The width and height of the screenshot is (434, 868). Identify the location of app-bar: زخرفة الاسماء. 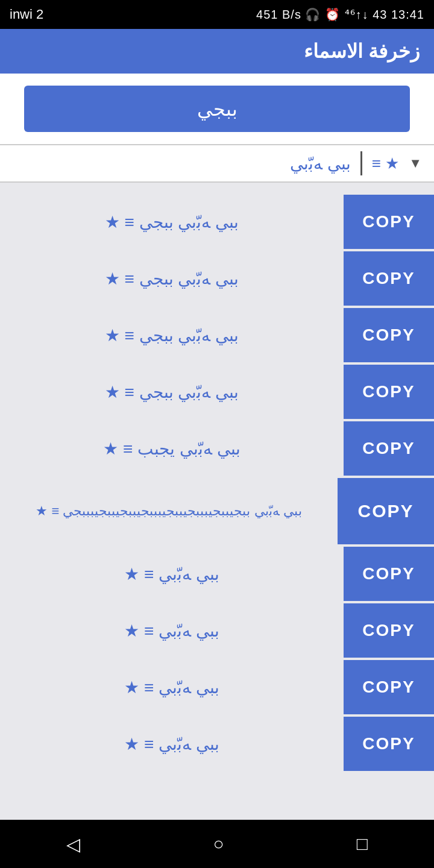
(217, 51).